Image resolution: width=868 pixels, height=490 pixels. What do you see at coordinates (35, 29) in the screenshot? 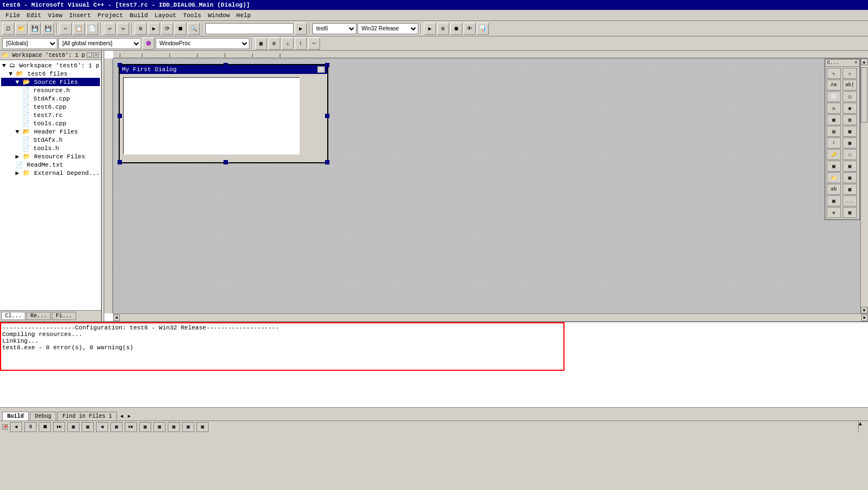
I see `save-btn: 💾` at bounding box center [35, 29].